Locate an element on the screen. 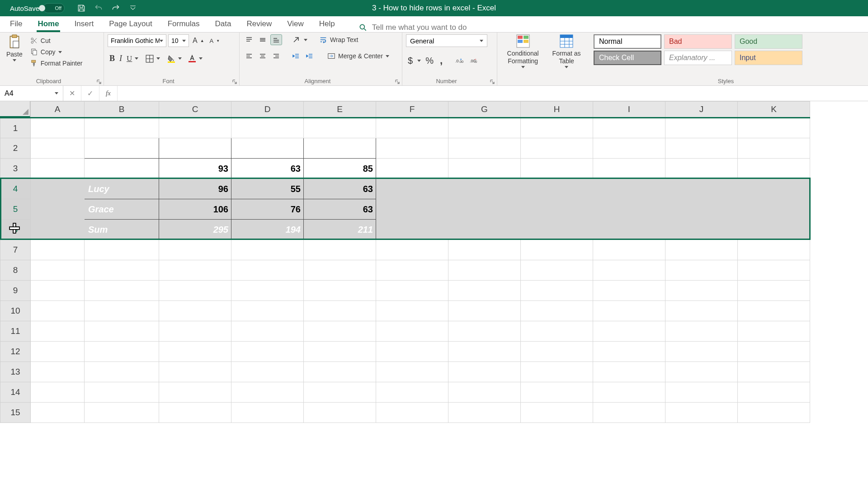 This screenshot has width=868, height=488. format-as-table-button: Format as Table is located at coordinates (566, 51).